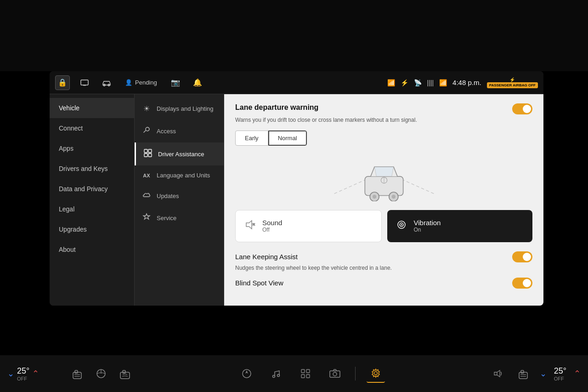 Image resolution: width=588 pixels, height=392 pixels. Describe the element at coordinates (92, 148) in the screenshot. I see `sidebar-item-apps: Apps` at that location.